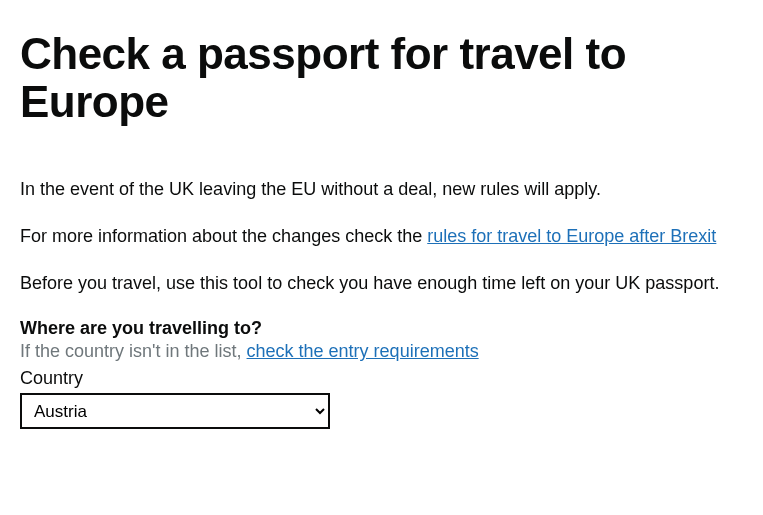 The height and width of the screenshot is (515, 763). Describe the element at coordinates (572, 236) in the screenshot. I see `rules-link: rules for travel to Europe after Brexit` at that location.